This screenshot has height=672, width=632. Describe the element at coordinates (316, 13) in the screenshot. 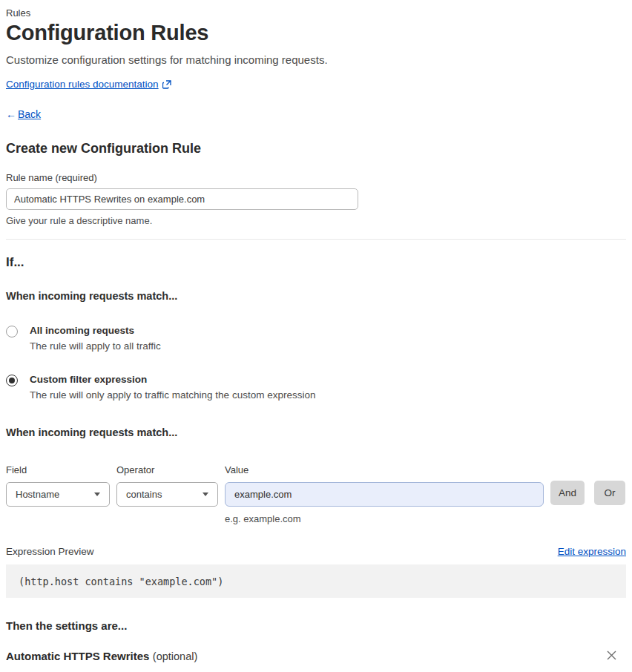

I see `breadcrumb: Rules` at that location.